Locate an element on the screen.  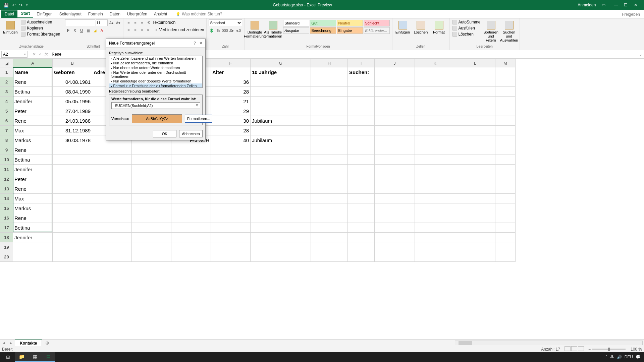
cell: Rene is located at coordinates (33, 150).